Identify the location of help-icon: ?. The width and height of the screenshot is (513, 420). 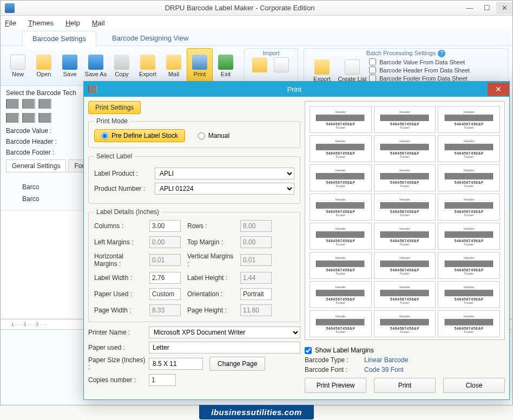
(442, 54).